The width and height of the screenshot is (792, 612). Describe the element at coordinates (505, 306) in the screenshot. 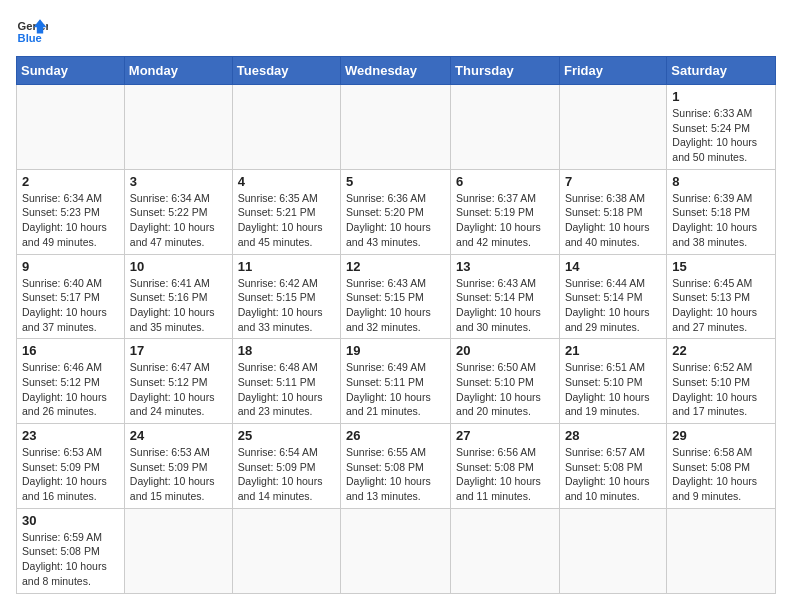

I see `day-info: Sunrise: 6:43 AM Sunset: 5:14 PM Dayligh…` at that location.